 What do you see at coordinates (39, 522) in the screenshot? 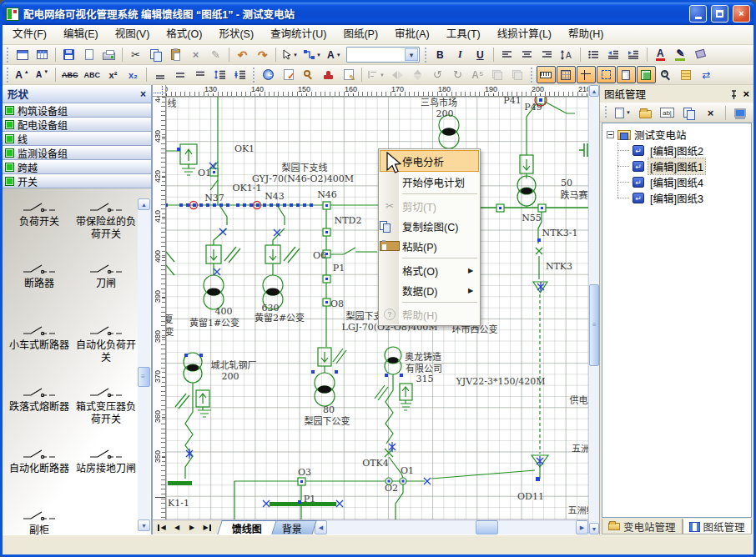
I see `shape-item: 副柜` at bounding box center [39, 522].